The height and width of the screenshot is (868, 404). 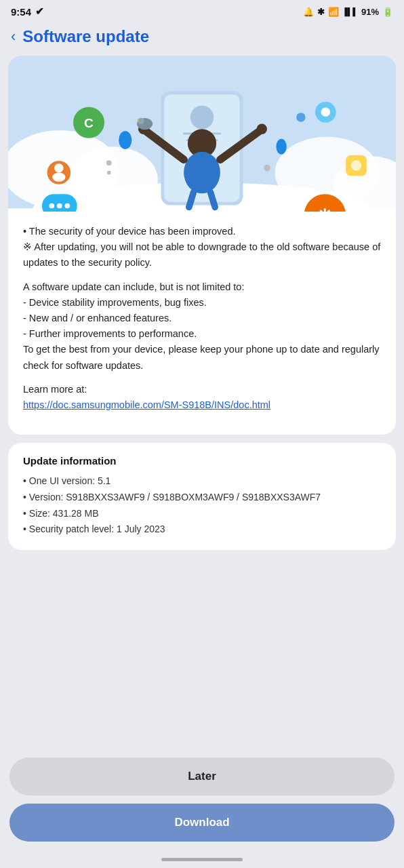 What do you see at coordinates (388, 12) in the screenshot?
I see `battery-icon: 🔋` at bounding box center [388, 12].